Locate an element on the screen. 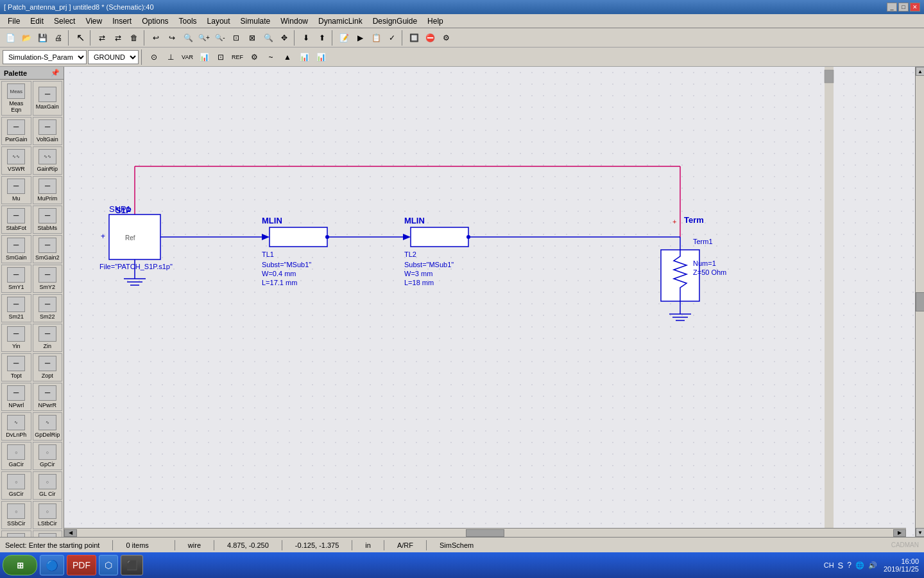 This screenshot has width=924, height=578. zoom-fit-icon: ⊠ is located at coordinates (252, 38).